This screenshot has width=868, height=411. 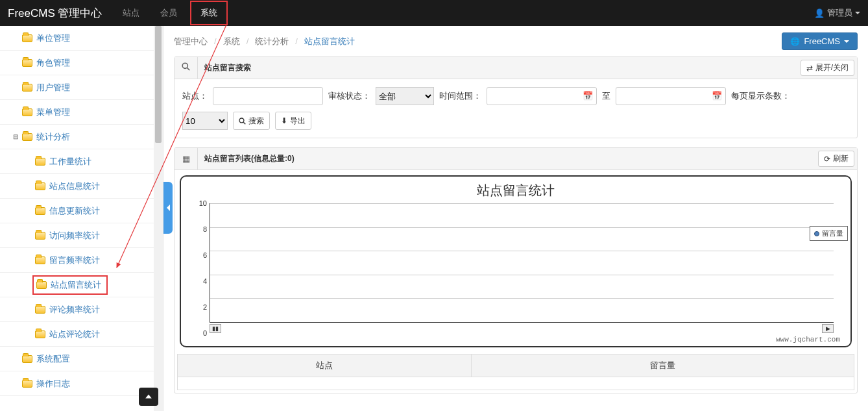 What do you see at coordinates (76, 285) in the screenshot?
I see `sidebar-item-label: 站点留言统计` at bounding box center [76, 285].